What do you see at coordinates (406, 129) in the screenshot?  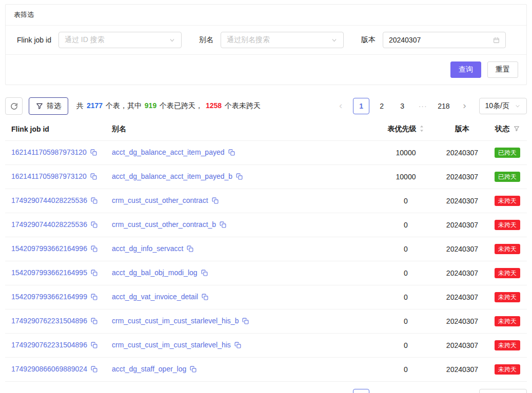 I see `column-header-priority: 表优先级` at bounding box center [406, 129].